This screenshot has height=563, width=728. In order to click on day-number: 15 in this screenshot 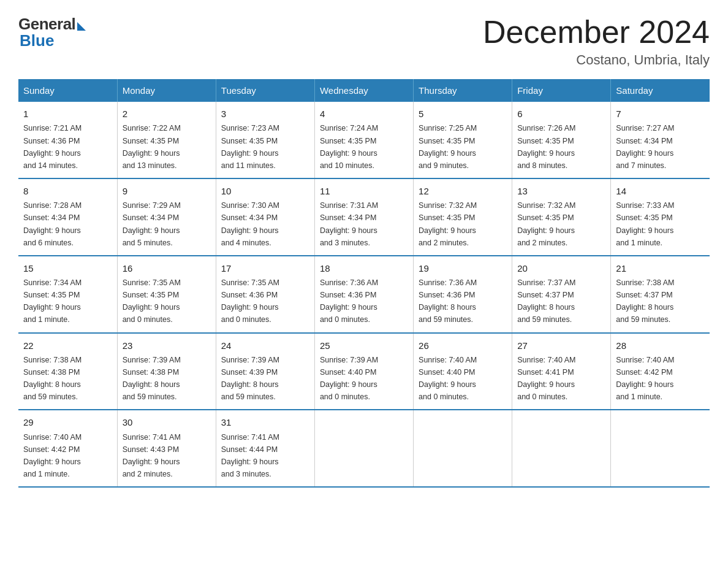, I will do `click(67, 269)`.